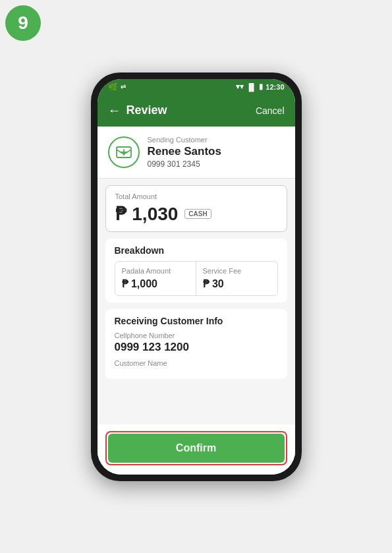  What do you see at coordinates (23, 23) in the screenshot?
I see `step-badge: 9` at bounding box center [23, 23].